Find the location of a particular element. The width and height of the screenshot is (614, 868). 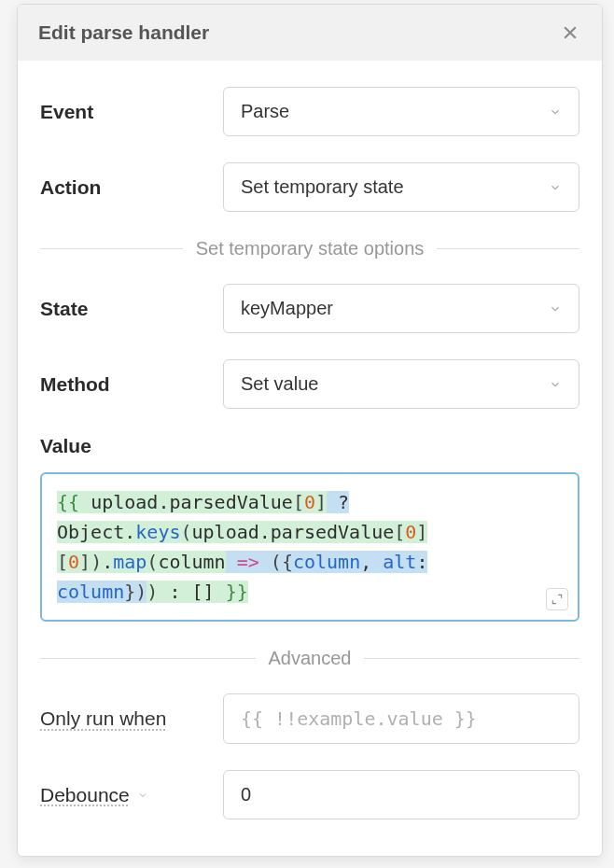

action-label: Action is located at coordinates (124, 188).